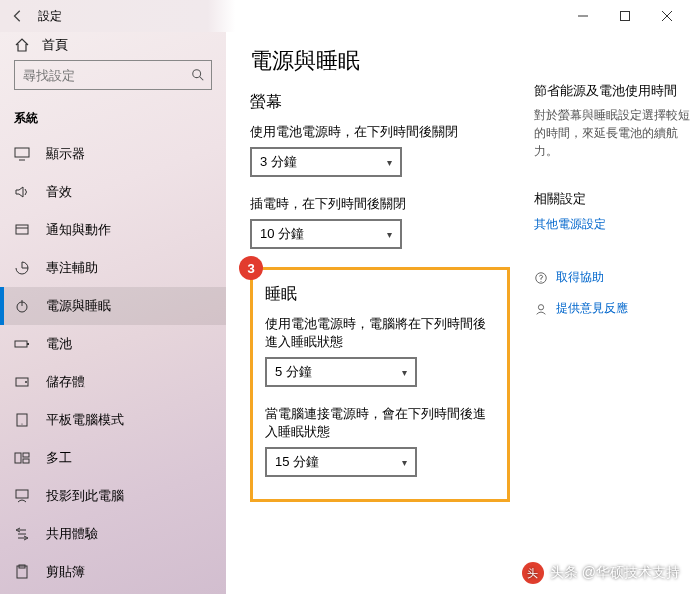 Image resolution: width=692 pixels, height=594 pixels. I want to click on focus-icon, so click(22, 268).